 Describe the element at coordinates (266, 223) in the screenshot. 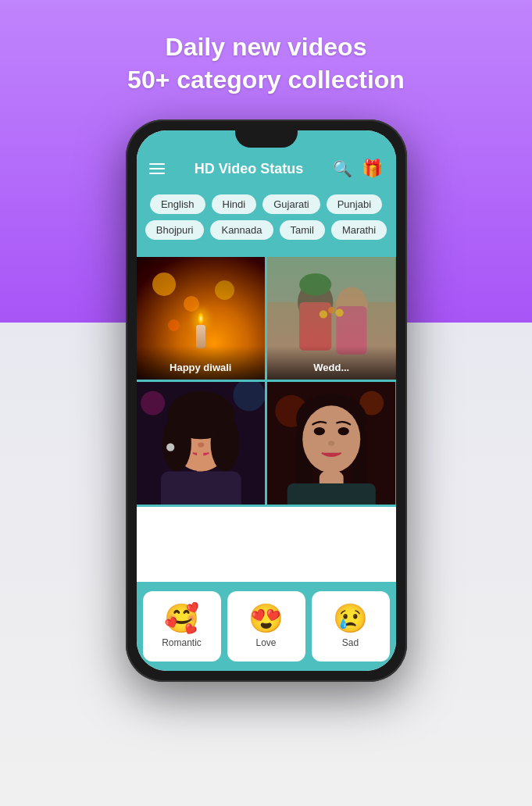

I see `language-section: English Hindi Gujarati Punjabi Bhojpuri …` at that location.